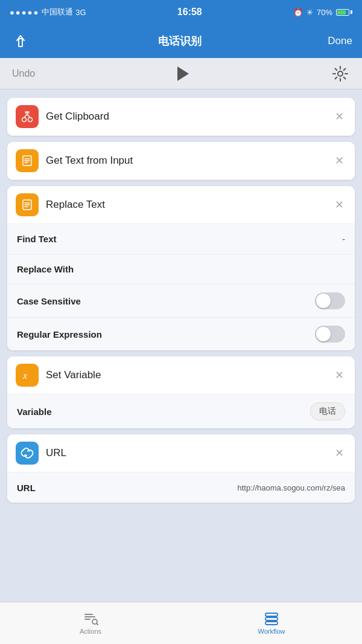 The height and width of the screenshot is (644, 362). What do you see at coordinates (91, 619) in the screenshot?
I see `actions-tab-icon` at bounding box center [91, 619].